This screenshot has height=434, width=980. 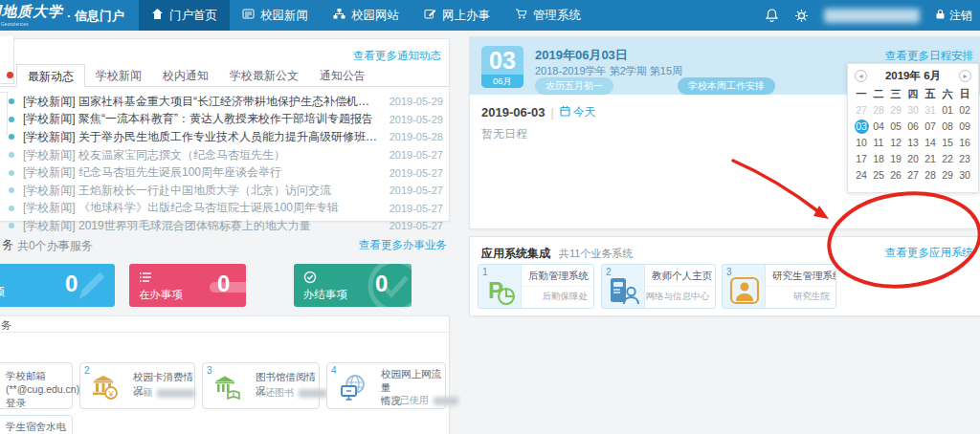 What do you see at coordinates (224, 138) in the screenshot?
I see `news-item: [学校新闻] 关于举办民生地质工作专业技术人员能力提升高级研修班的通知2019-…` at bounding box center [224, 138].